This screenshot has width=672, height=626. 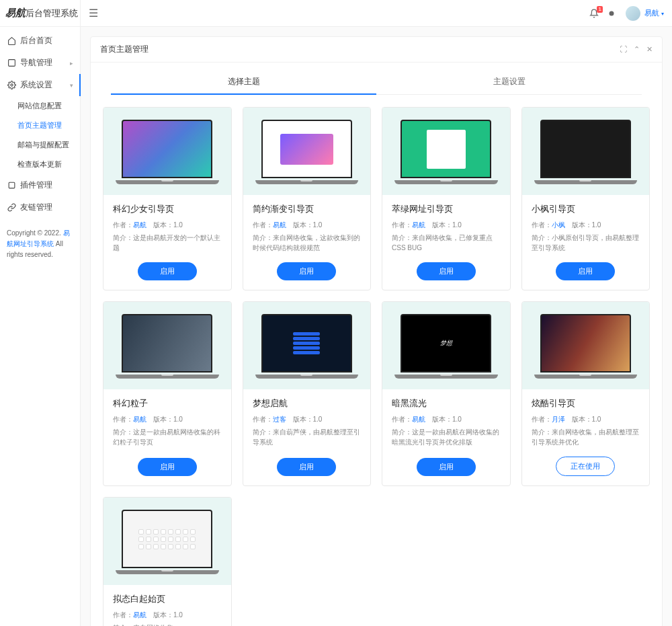 What do you see at coordinates (307, 394) in the screenshot?
I see `theme-card: 梦想启航作者：过客 版本：1.0简介：来自葫芦侠，由易航整理至引导系统启用` at bounding box center [307, 394].